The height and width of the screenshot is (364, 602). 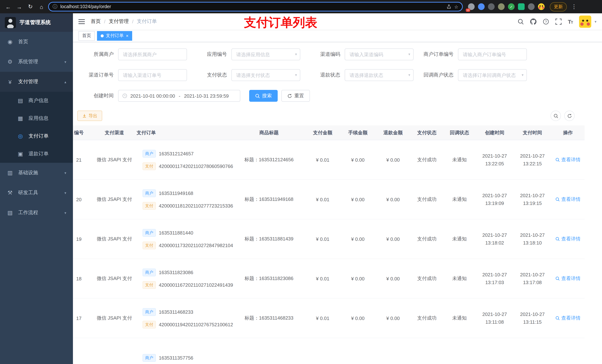 What do you see at coordinates (269, 239) in the screenshot?
I see `cell-title: 标题：1635311881439` at bounding box center [269, 239].